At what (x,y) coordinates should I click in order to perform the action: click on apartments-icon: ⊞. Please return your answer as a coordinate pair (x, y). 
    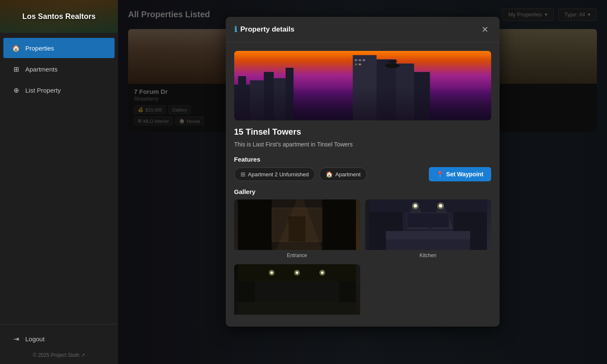
    Looking at the image, I should click on (16, 69).